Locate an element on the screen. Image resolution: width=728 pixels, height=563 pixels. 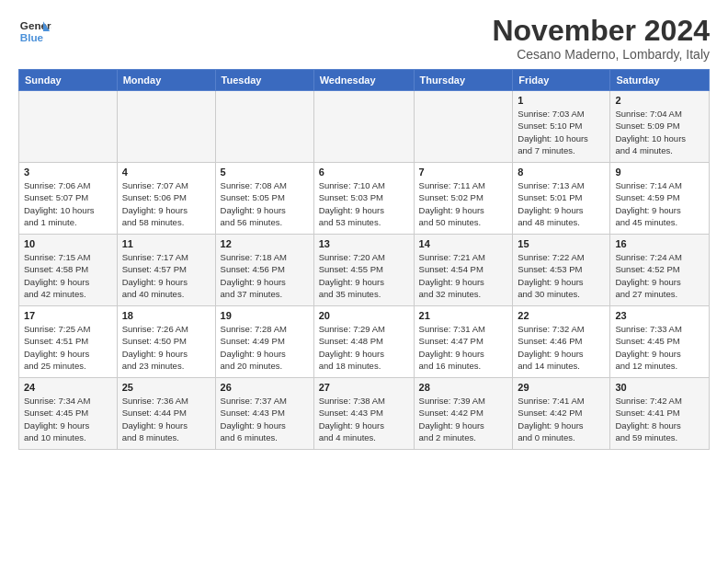
day-detail: Sunrise: 7:21 AMSunset: 4:54 PMDaylight:… is located at coordinates (463, 276).